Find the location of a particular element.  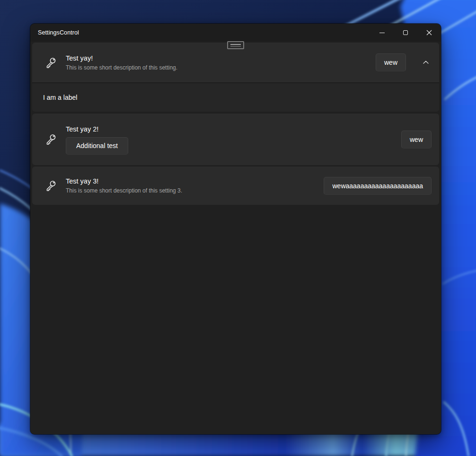

caption-buttons is located at coordinates (405, 33).